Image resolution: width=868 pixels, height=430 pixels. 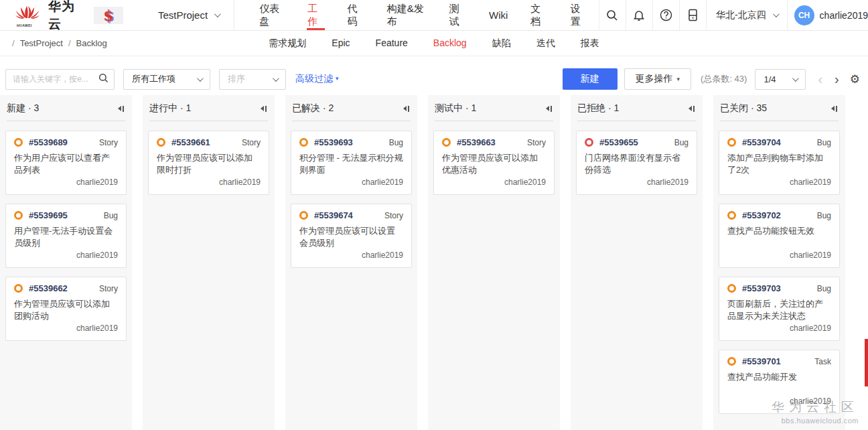 I want to click on tab-epic: Epic, so click(x=340, y=44).